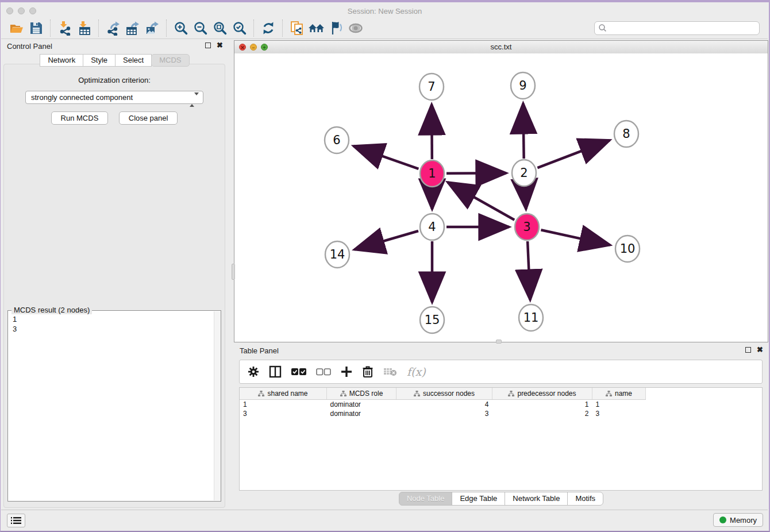 The image size is (770, 532). Describe the element at coordinates (416, 372) in the screenshot. I see `function-builder-icon: f(x)` at that location.